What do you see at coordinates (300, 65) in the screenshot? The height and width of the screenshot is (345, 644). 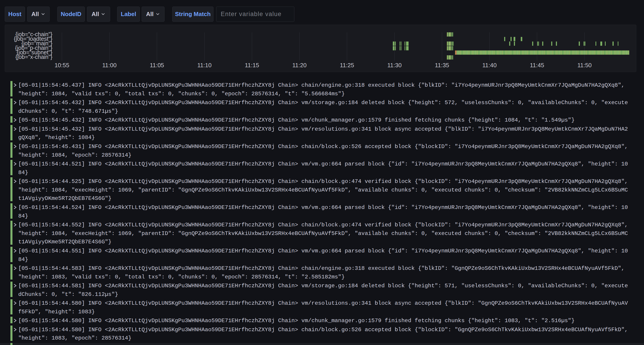 I see `svg-text: 11:20` at bounding box center [300, 65].